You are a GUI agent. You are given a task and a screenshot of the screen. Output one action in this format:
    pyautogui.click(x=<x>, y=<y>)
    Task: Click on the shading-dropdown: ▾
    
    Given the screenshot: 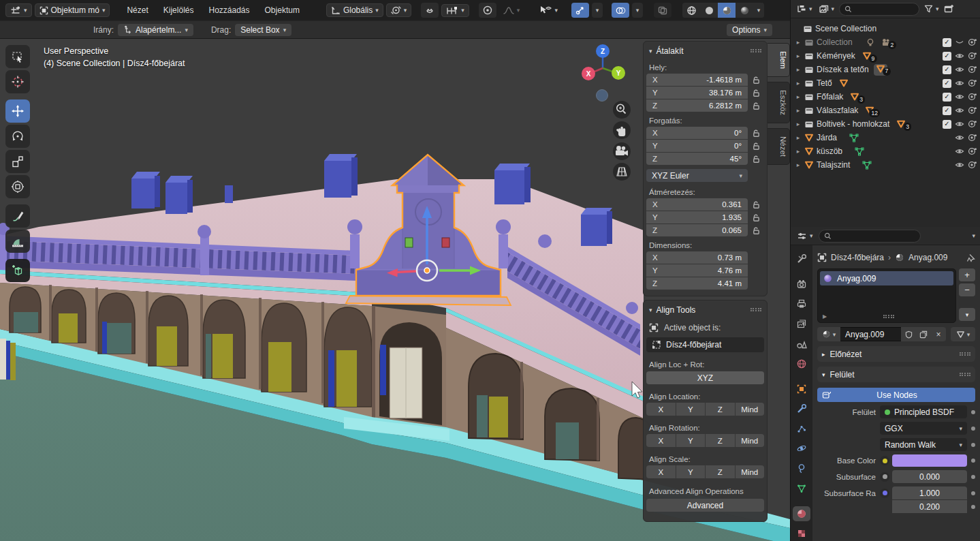 What is the action you would take?
    pyautogui.click(x=759, y=10)
    